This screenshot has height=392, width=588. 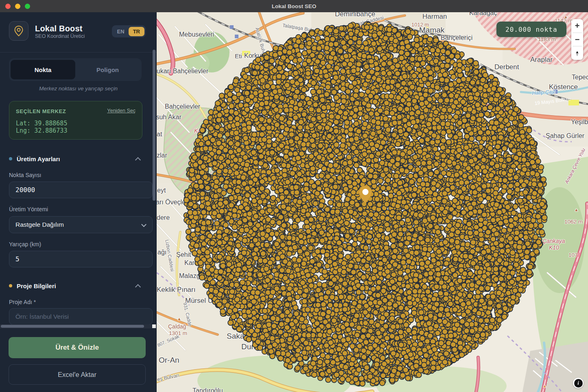 What do you see at coordinates (81, 225) in the screenshot?
I see `method-select: Rastgele Dağılım` at bounding box center [81, 225].